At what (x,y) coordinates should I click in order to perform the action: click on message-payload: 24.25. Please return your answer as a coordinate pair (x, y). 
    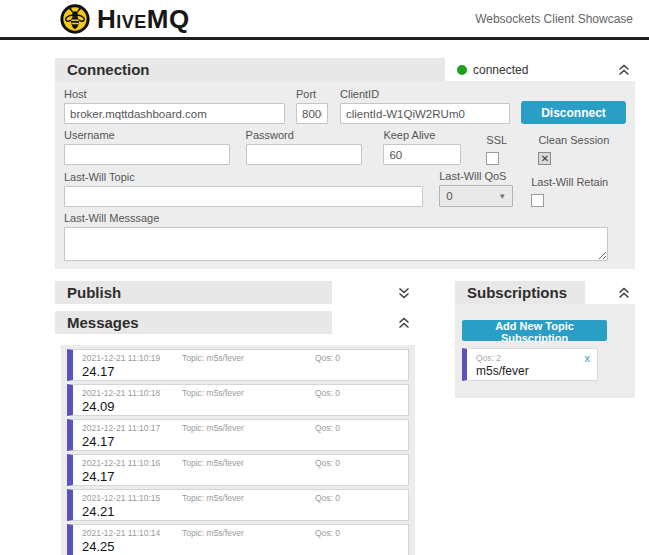
    Looking at the image, I should click on (241, 547).